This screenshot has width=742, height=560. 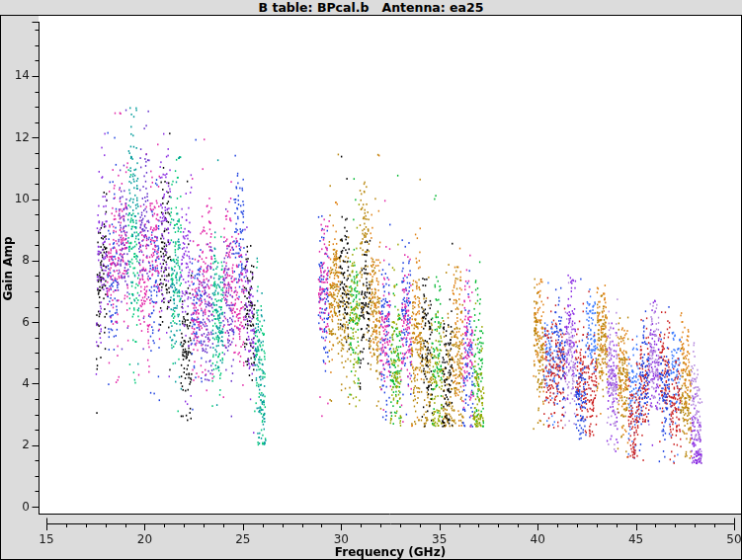 What do you see at coordinates (144, 539) in the screenshot?
I see `x-tick-label: 20` at bounding box center [144, 539].